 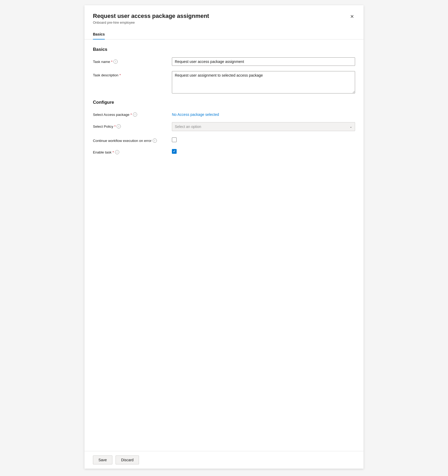 I want to click on tabs-bar: Basics, so click(x=224, y=34).